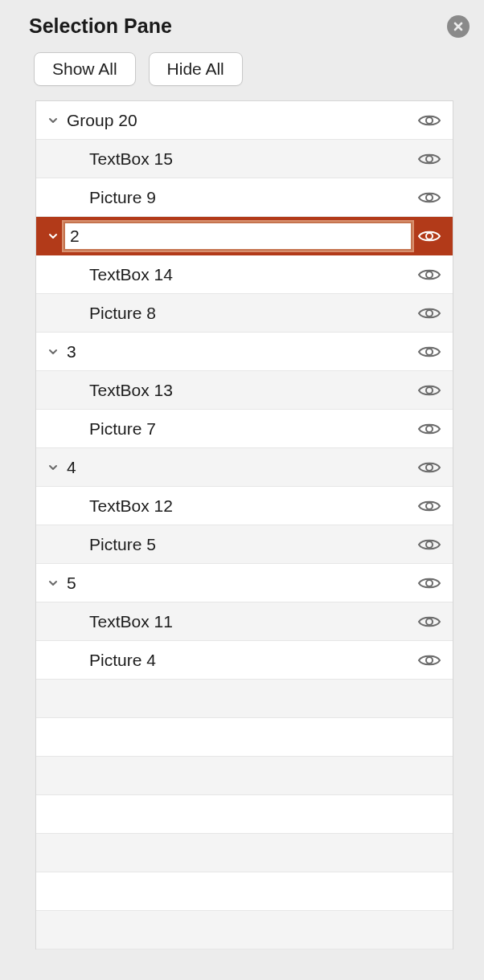  What do you see at coordinates (196, 69) in the screenshot?
I see `hide-all-button: Hide All` at bounding box center [196, 69].